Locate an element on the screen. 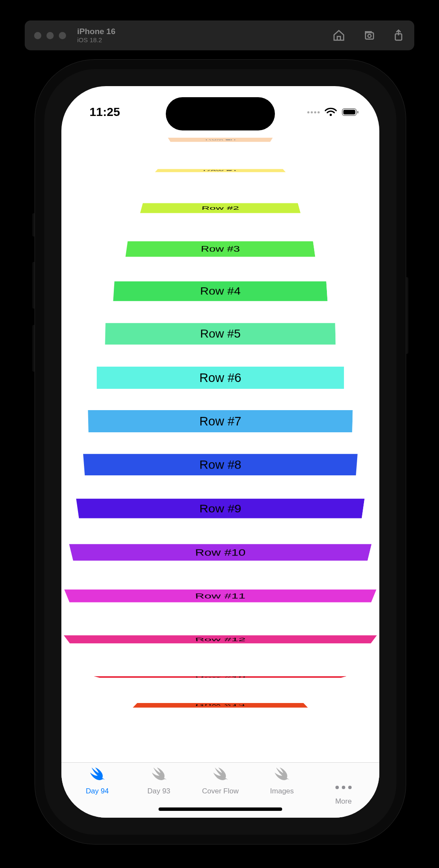 The image size is (439, 868). traffic-minimize is located at coordinates (50, 36).